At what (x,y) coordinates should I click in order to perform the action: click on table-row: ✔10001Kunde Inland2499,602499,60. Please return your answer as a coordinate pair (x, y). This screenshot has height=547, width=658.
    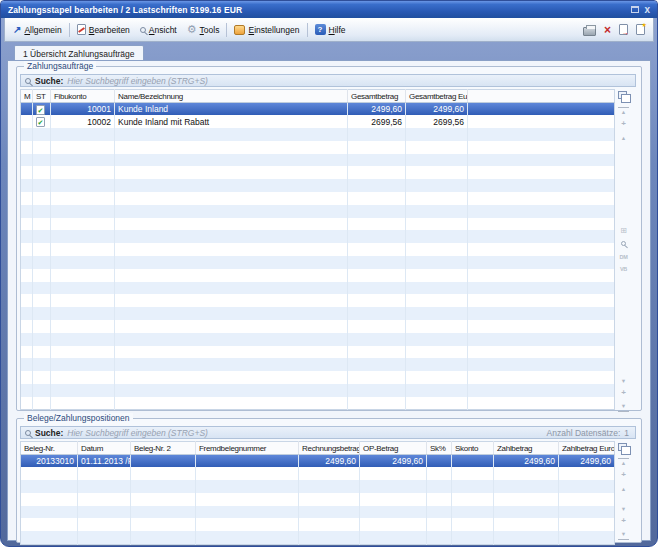
    Looking at the image, I should click on (318, 110).